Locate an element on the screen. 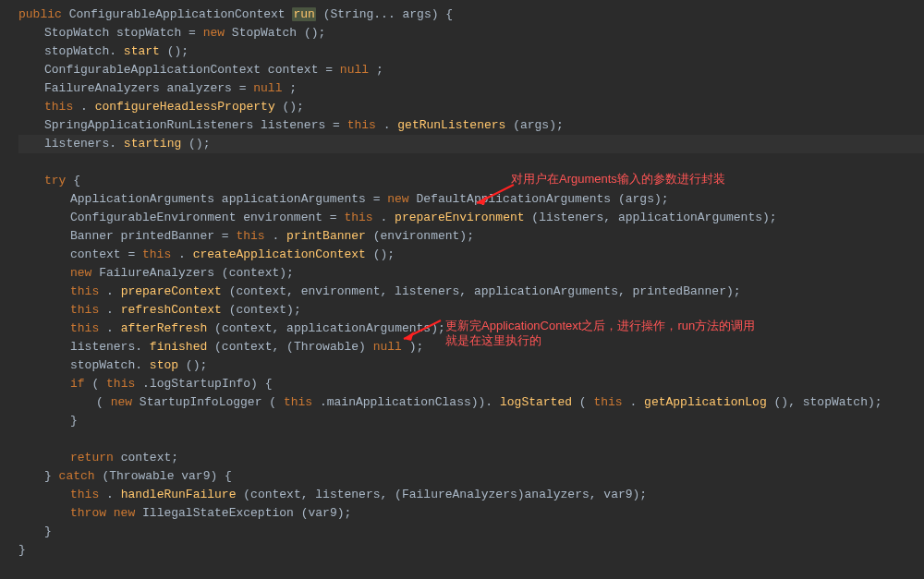  code-line: listeners. finished (context, (Throwable… is located at coordinates (471, 347).